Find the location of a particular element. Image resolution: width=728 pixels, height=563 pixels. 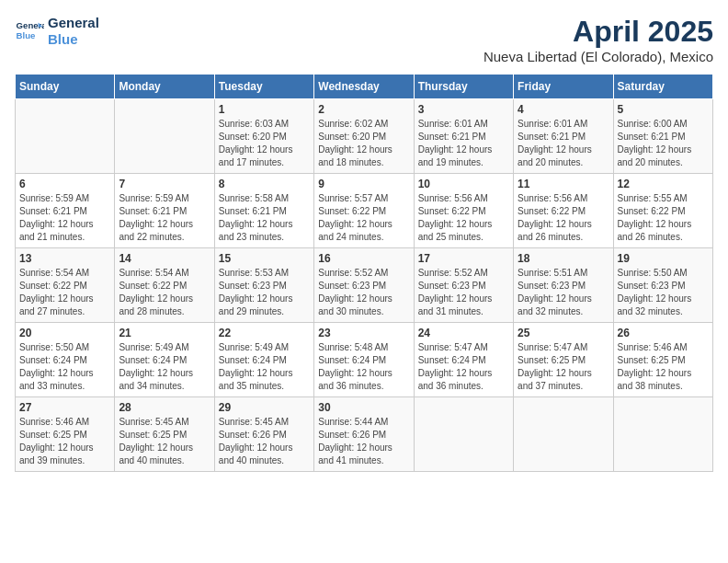

day-number: 7 is located at coordinates (164, 184).